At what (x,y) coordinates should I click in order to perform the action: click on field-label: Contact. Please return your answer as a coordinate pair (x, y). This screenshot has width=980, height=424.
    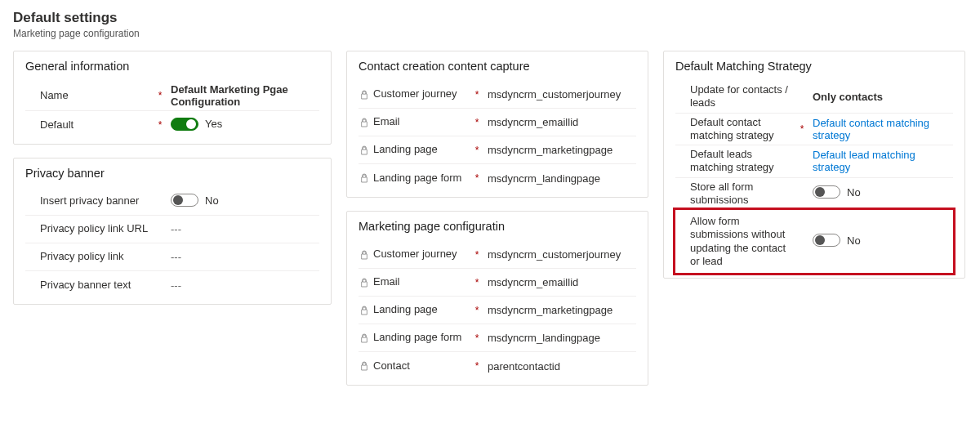
    Looking at the image, I should click on (422, 366).